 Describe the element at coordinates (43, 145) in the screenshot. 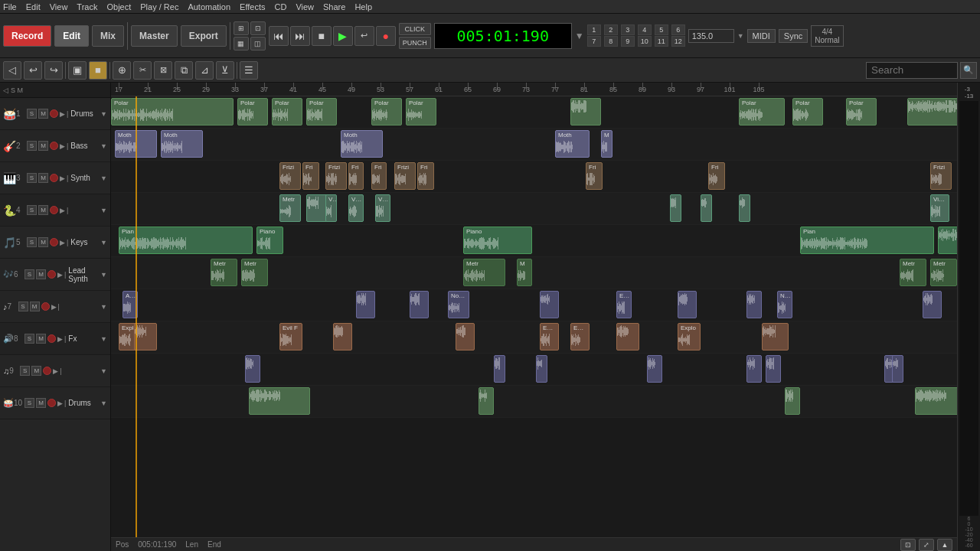

I see `track-2-mute: M` at that location.